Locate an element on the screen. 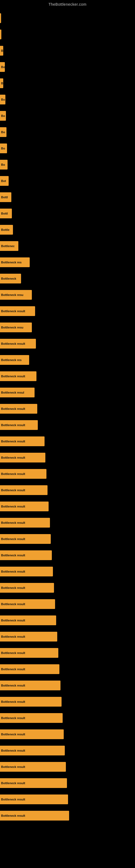  bar-item: Bottleneck is located at coordinates (11, 278).